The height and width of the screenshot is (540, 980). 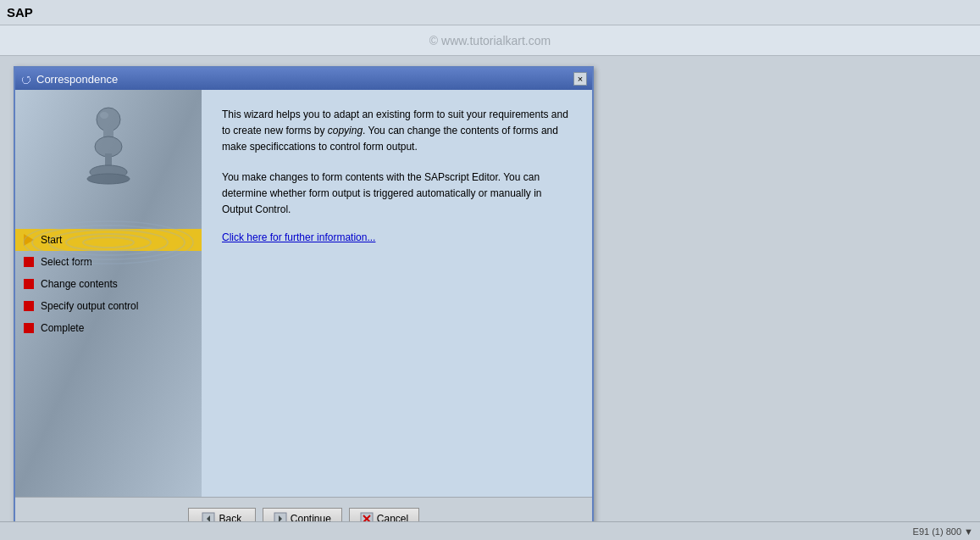 What do you see at coordinates (303, 79) in the screenshot?
I see `dialog-titlebar: ⭯ Correspondence ×` at bounding box center [303, 79].